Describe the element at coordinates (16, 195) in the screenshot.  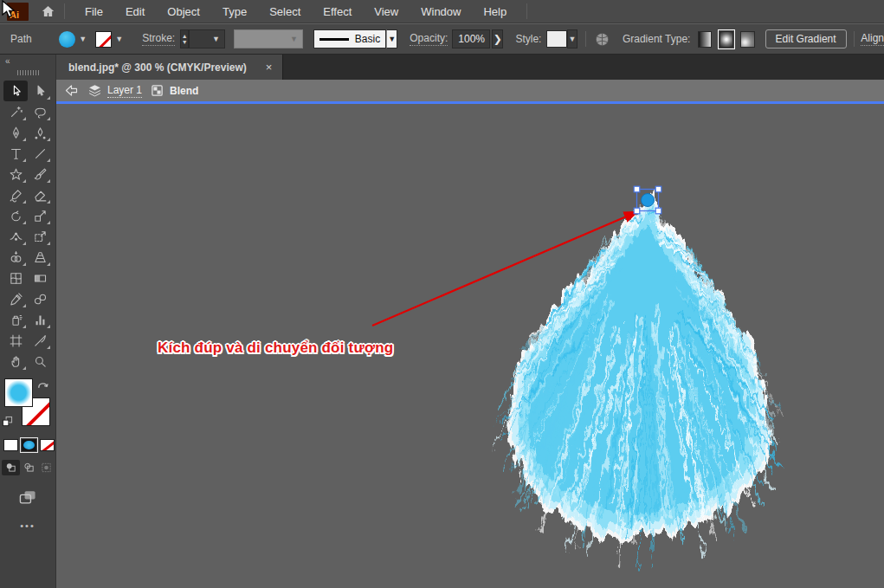
I see `shaper-tool` at that location.